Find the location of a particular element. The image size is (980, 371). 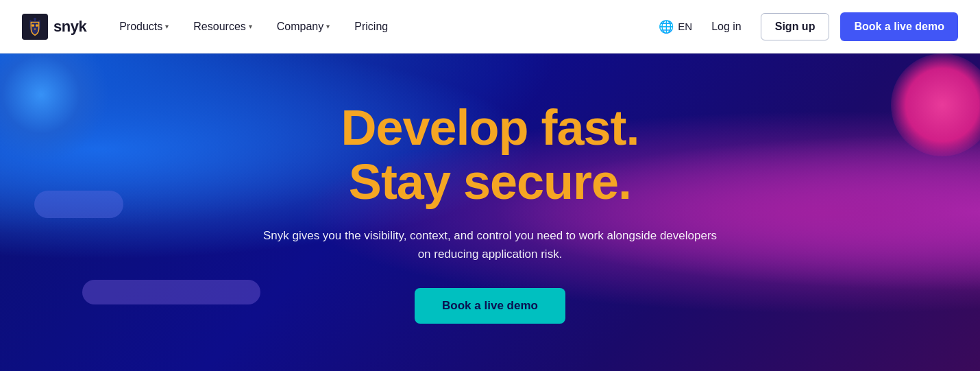

hero-cta-button: Book a live demo is located at coordinates (490, 306).